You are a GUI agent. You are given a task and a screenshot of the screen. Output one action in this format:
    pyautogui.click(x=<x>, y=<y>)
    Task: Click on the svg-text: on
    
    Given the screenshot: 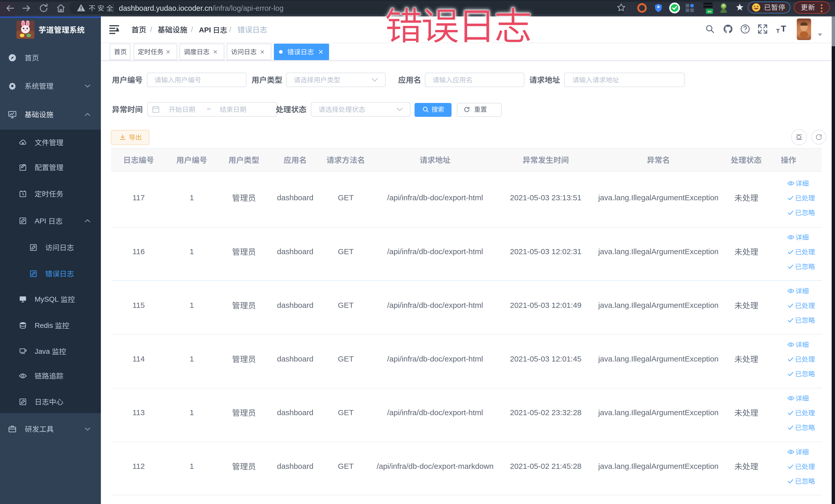 What is the action you would take?
    pyautogui.click(x=710, y=12)
    